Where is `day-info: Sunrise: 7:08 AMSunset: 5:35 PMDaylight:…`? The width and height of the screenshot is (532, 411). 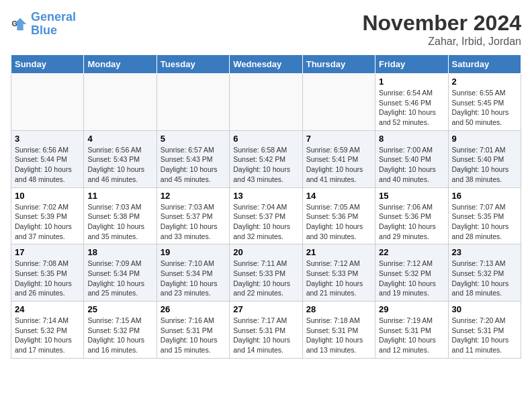
day-info: Sunrise: 7:08 AMSunset: 5:35 PMDaylight:… is located at coordinates (47, 278).